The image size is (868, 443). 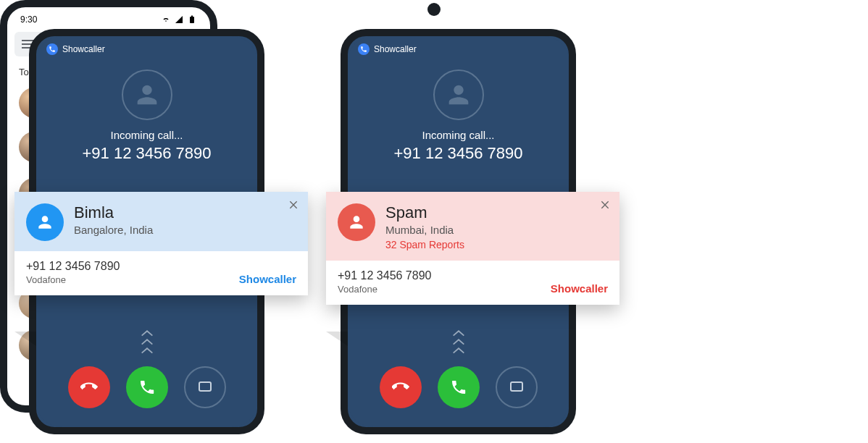 I want to click on signal-icon, so click(x=179, y=20).